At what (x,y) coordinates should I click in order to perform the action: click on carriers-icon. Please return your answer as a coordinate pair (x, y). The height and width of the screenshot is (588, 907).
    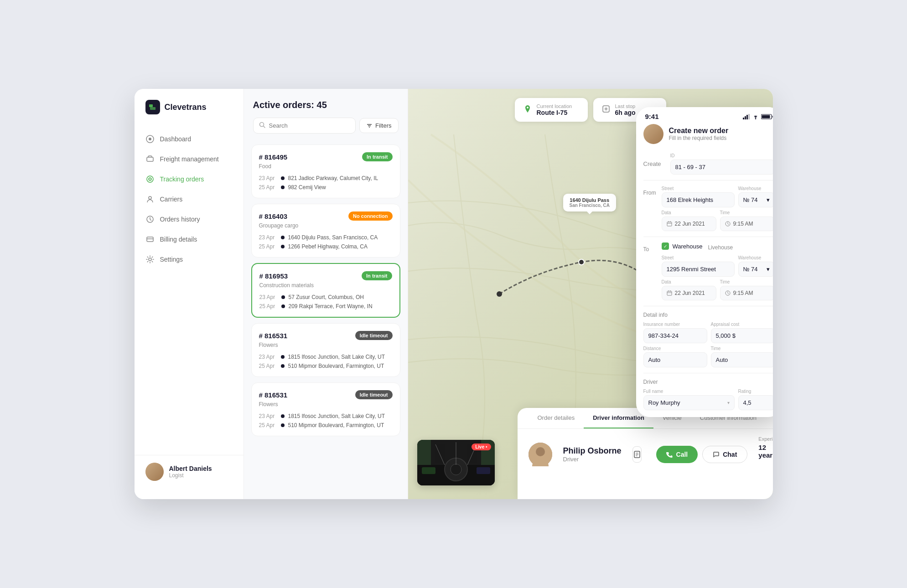
    Looking at the image, I should click on (150, 199).